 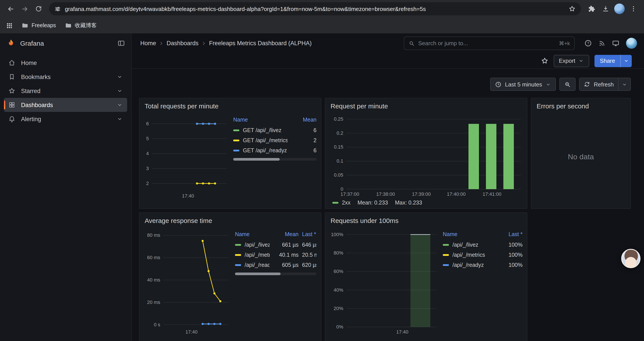 I want to click on zoom-out-button, so click(x=568, y=84).